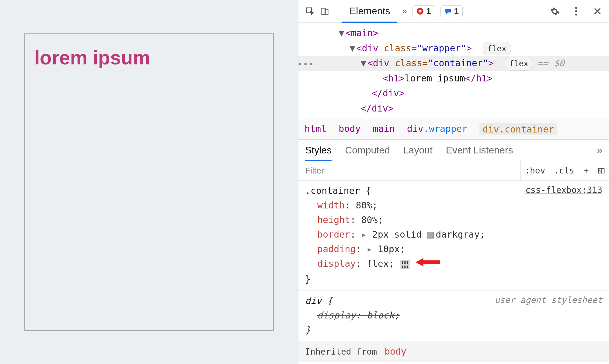 This screenshot has width=609, height=364. Describe the element at coordinates (454, 33) in the screenshot. I see `dom-node-main: ▼<main>` at that location.